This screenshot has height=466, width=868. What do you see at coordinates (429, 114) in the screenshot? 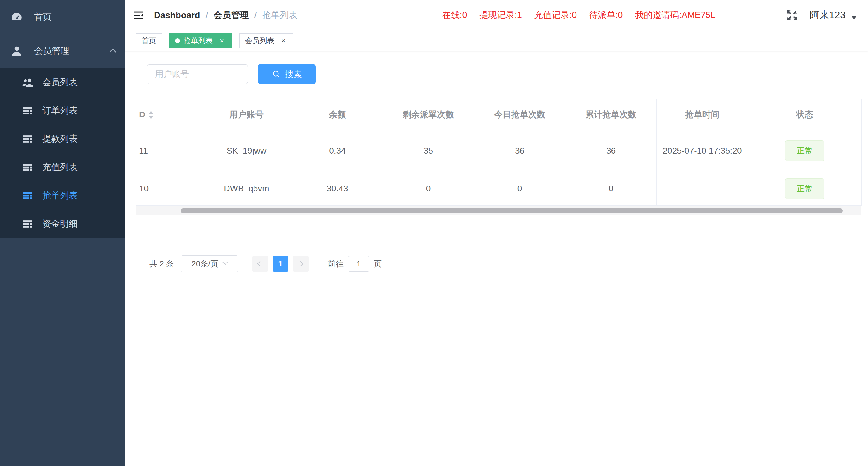
I see `column-header-remaining-dispatch: 剩余派單次數` at bounding box center [429, 114].